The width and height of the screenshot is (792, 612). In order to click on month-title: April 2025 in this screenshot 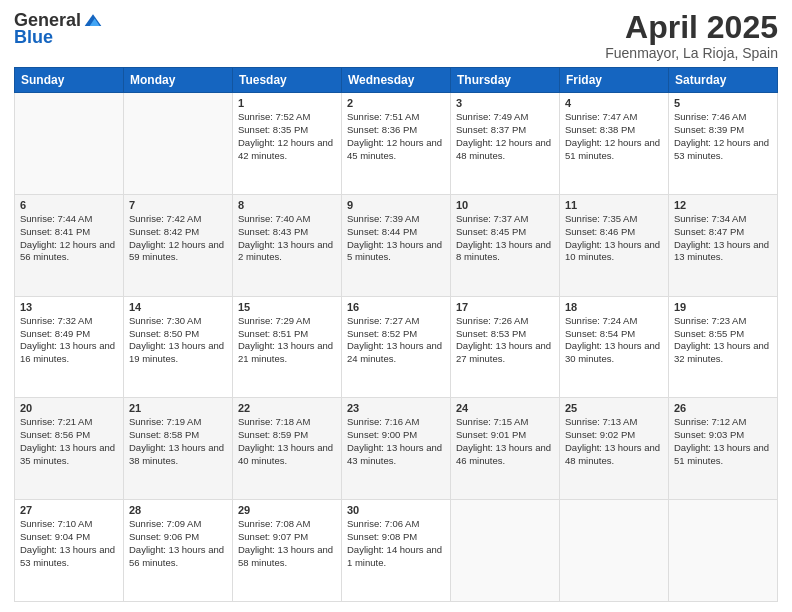, I will do `click(692, 28)`.